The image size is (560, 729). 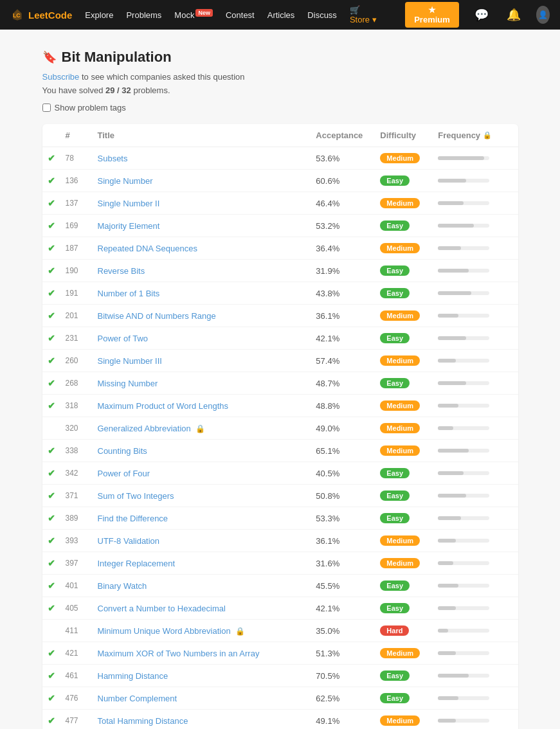 I want to click on lock-icon: 🔒, so click(x=240, y=631).